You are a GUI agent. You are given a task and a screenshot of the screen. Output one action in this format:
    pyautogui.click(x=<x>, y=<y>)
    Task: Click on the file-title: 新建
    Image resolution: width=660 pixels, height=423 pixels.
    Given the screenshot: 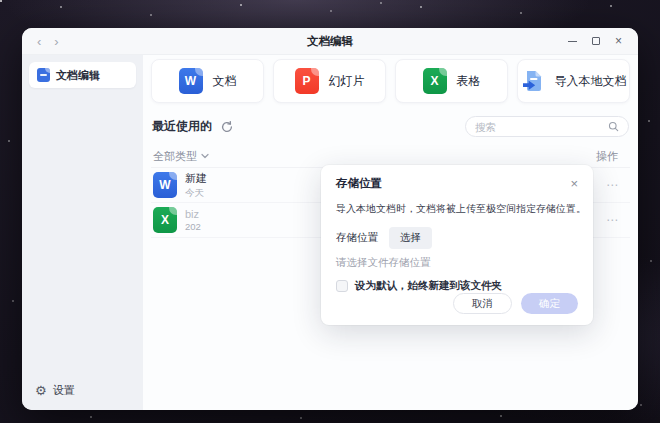 What is the action you would take?
    pyautogui.click(x=196, y=178)
    